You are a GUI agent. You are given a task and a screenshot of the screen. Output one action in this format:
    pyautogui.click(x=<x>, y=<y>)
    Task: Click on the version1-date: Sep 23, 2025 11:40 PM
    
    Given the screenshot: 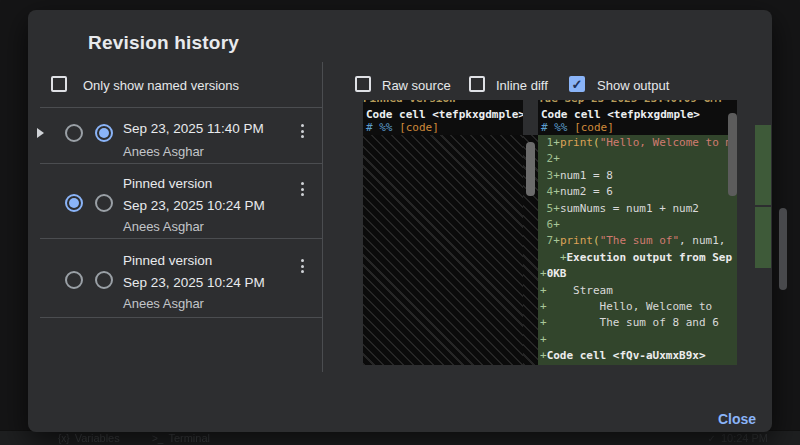 What is the action you would take?
    pyautogui.click(x=194, y=128)
    